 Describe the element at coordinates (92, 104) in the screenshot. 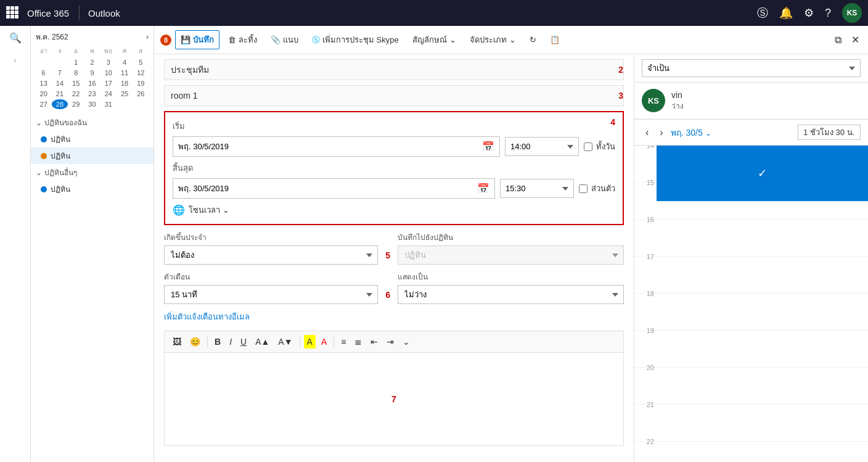

I see `cal-day: 30` at that location.